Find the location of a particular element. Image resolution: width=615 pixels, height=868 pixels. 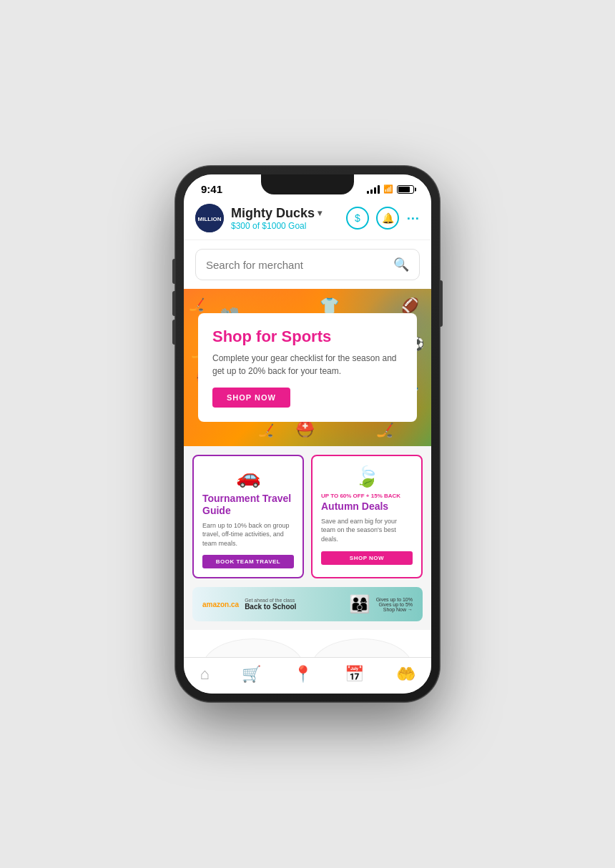

more-options-button: ⋯ is located at coordinates (413, 218).